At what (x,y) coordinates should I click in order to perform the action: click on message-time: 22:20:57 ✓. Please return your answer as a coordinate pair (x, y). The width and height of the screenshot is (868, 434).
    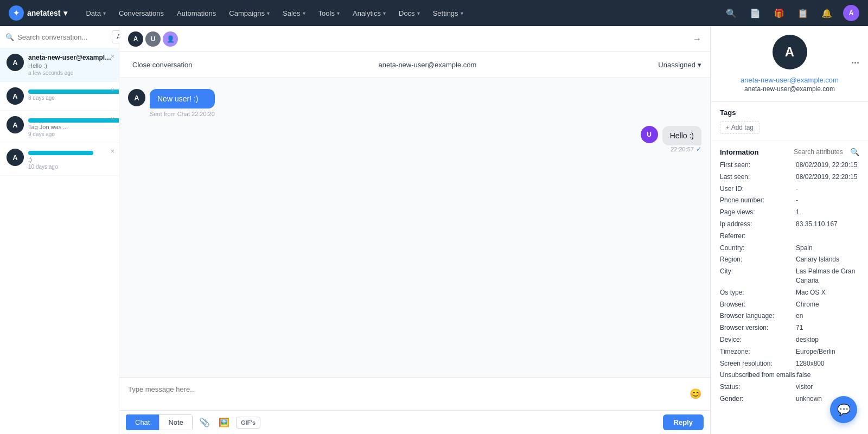
    Looking at the image, I should click on (682, 149).